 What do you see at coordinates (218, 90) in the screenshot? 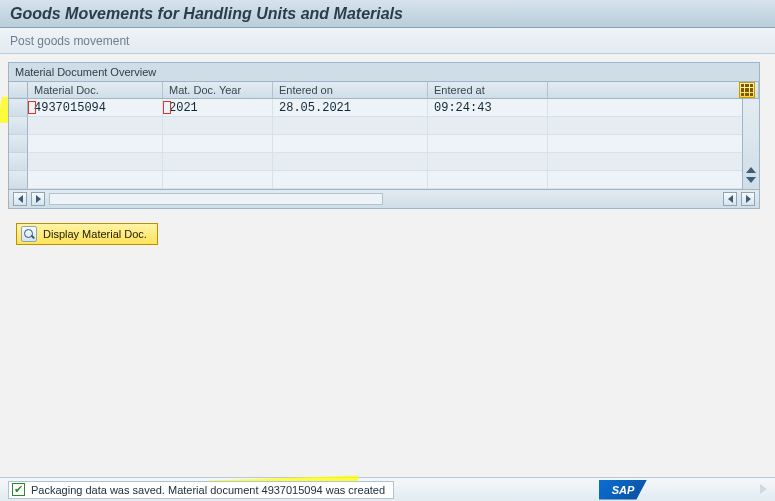
I see `col-mat-doc-year: Mat. Doc. Year` at bounding box center [218, 90].